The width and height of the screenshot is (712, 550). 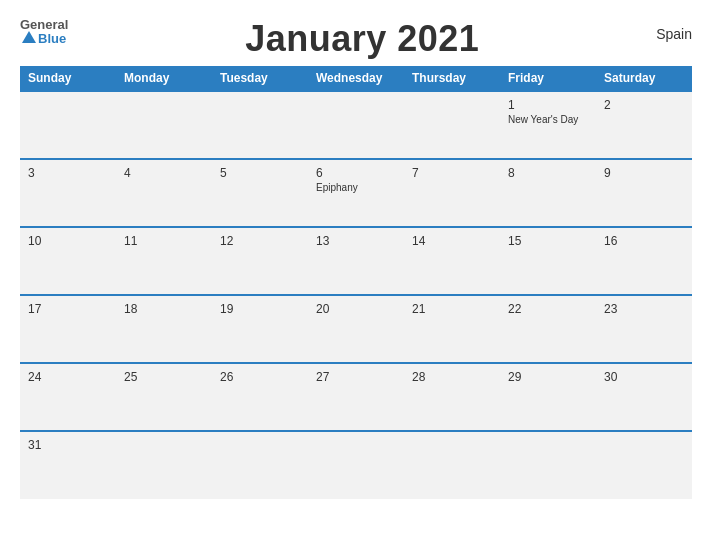 What do you see at coordinates (260, 309) in the screenshot?
I see `day-number: 19` at bounding box center [260, 309].